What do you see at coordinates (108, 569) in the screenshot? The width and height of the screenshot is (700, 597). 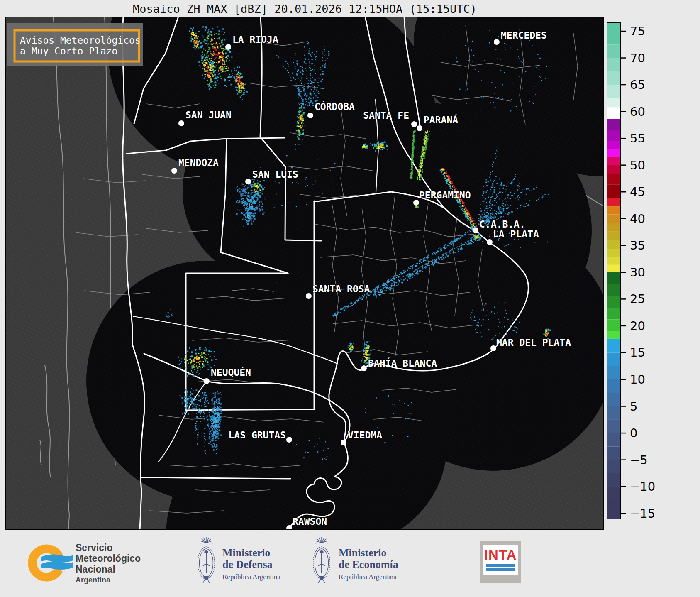 I see `smn-name-line3: Nacional` at bounding box center [108, 569].